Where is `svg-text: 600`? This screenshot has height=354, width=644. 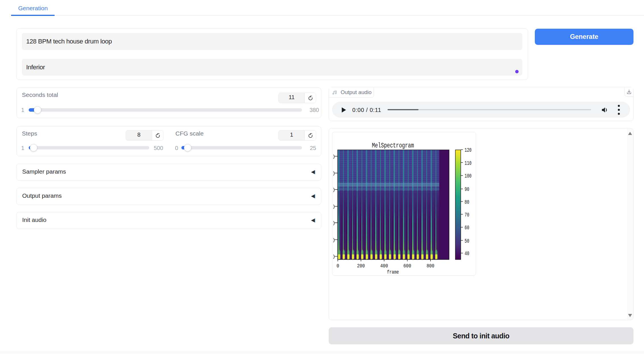
svg-text: 600 is located at coordinates (407, 266).